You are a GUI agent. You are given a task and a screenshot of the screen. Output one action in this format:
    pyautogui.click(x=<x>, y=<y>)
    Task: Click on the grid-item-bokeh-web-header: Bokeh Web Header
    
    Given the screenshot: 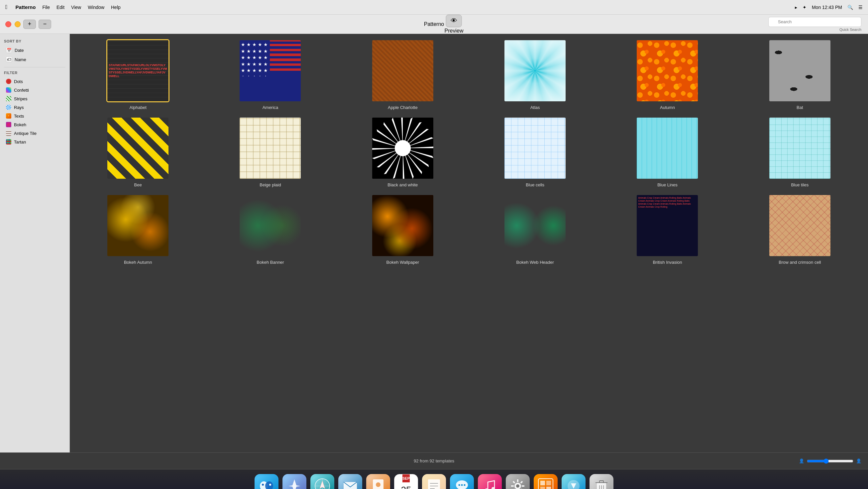 What is the action you would take?
    pyautogui.click(x=535, y=229)
    